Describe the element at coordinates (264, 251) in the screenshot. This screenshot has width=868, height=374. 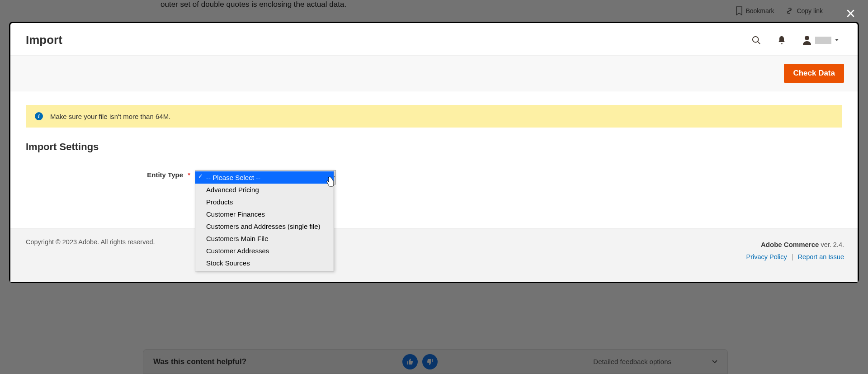
I see `dropdown-option: Customer Addresses` at that location.